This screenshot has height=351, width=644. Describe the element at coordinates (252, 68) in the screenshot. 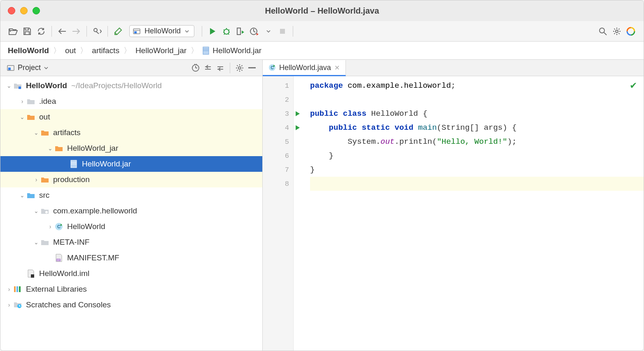

I see `hide-panel-icon` at that location.